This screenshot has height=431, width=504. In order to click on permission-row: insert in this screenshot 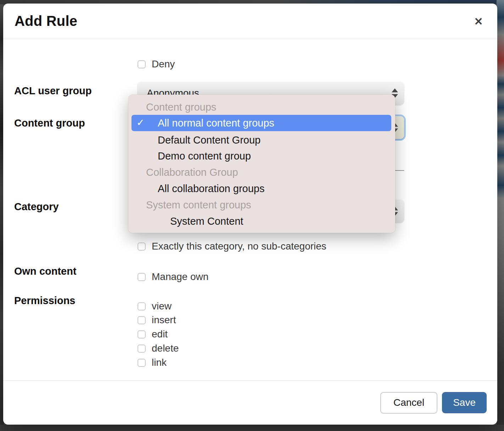, I will do `click(157, 320)`.